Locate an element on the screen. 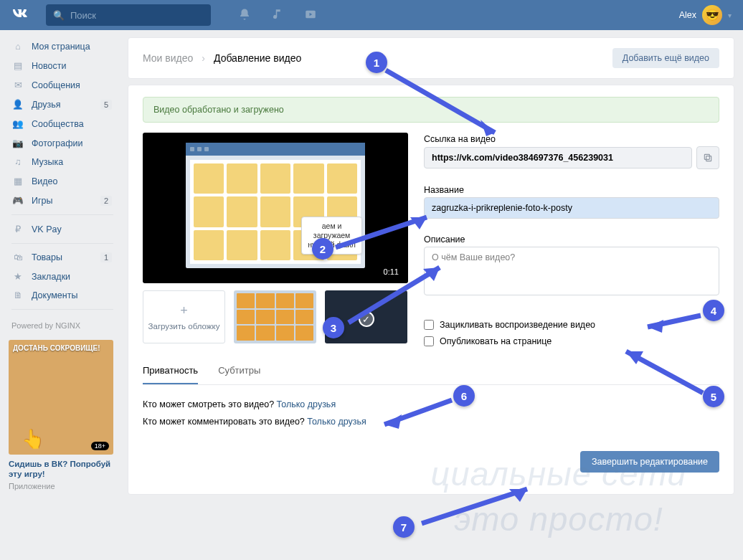 The image size is (743, 560). sidebar-item-docs: 🗎Документы is located at coordinates (62, 295).